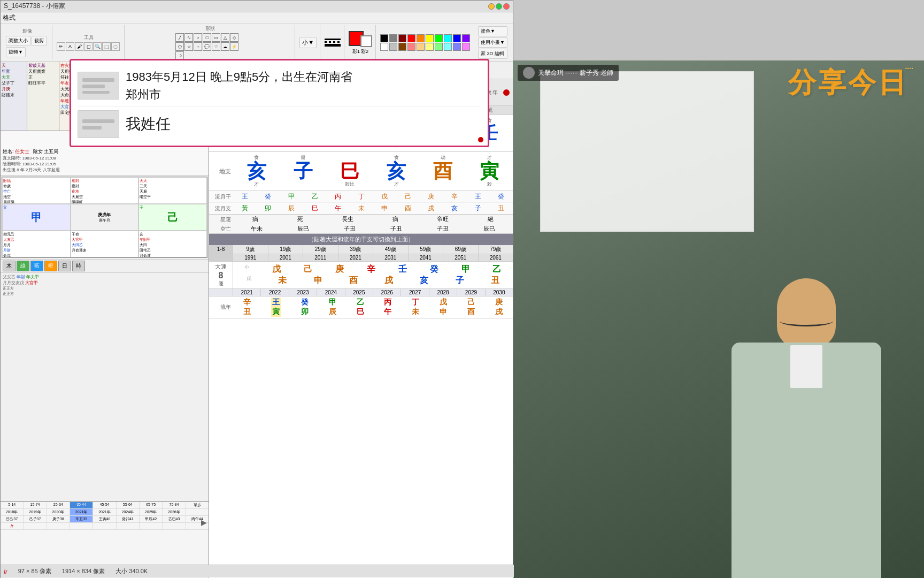 This screenshot has width=924, height=578. I want to click on ln-branch-3: 卯, so click(305, 312).